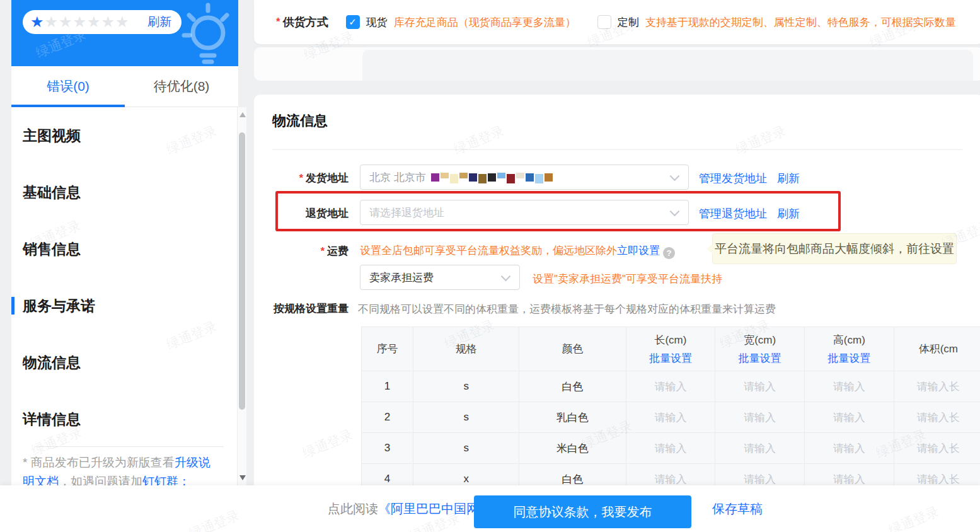 The height and width of the screenshot is (532, 980). What do you see at coordinates (68, 86) in the screenshot?
I see `tab-errors: 错误(0)` at bounding box center [68, 86].